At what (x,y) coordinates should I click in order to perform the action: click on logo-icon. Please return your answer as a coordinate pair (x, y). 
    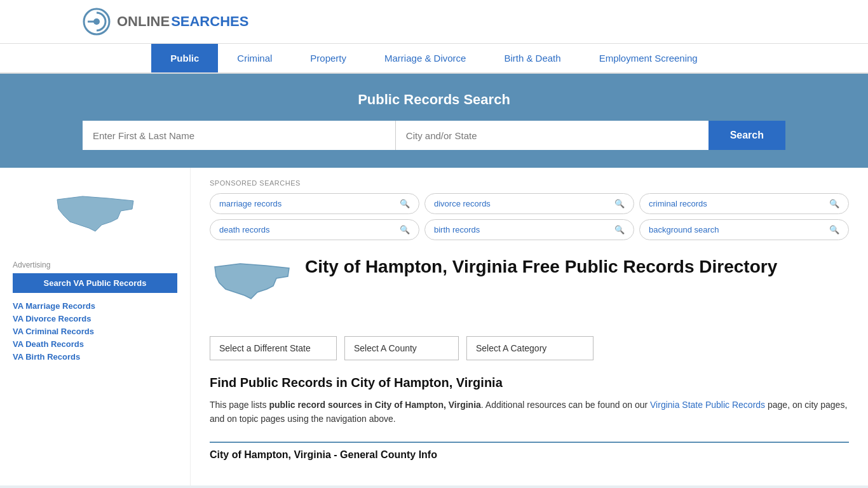
    Looking at the image, I should click on (97, 22).